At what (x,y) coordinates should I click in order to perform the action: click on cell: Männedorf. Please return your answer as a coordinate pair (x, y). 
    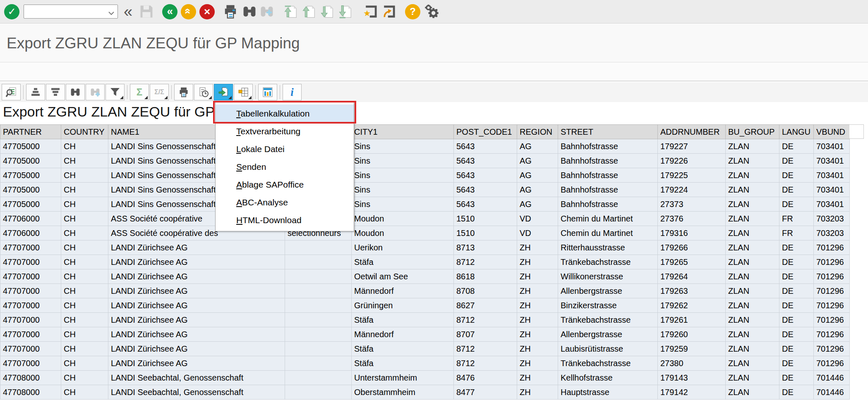
    Looking at the image, I should click on (403, 335).